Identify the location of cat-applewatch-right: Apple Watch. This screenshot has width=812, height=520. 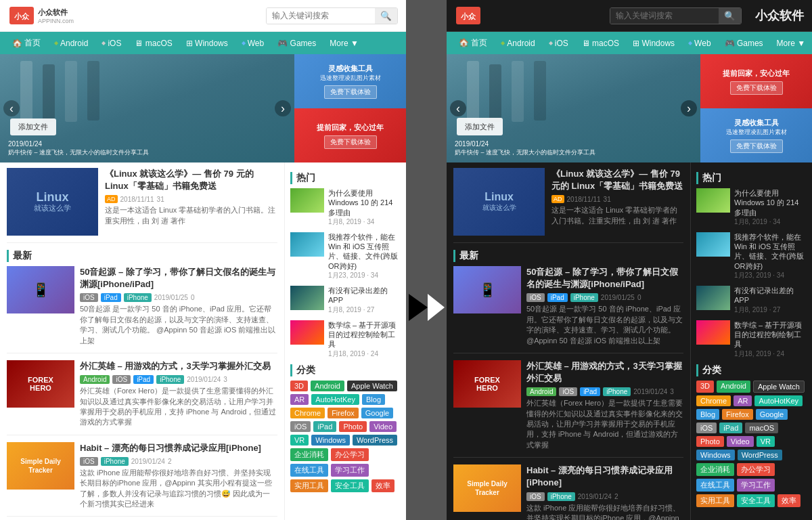
(779, 387).